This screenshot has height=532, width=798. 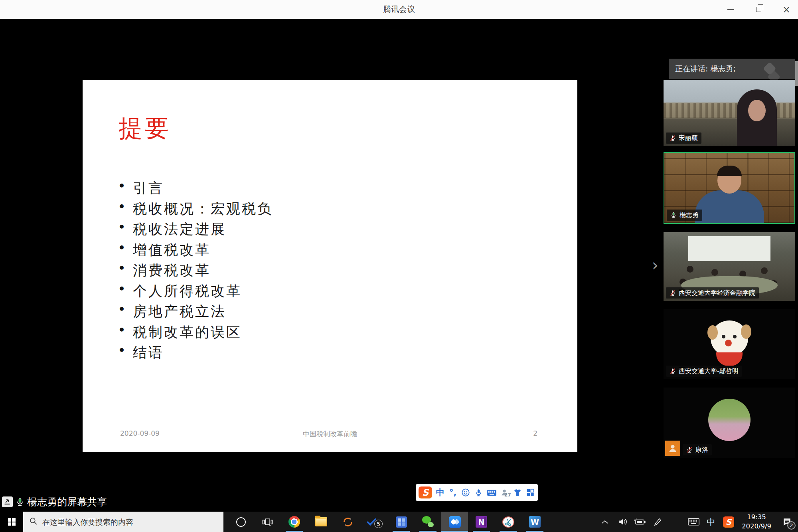 What do you see at coordinates (605, 522) in the screenshot?
I see `tray-expand-button` at bounding box center [605, 522].